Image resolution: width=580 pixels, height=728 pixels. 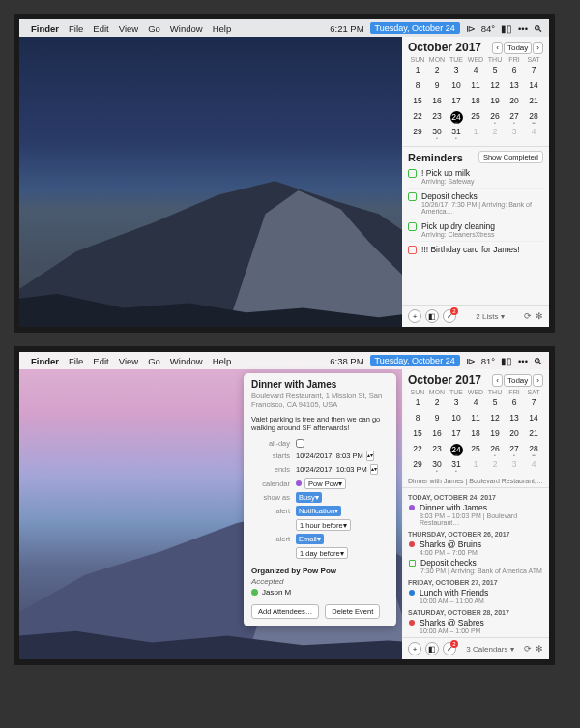 I want to click on add-button: +, so click(x=415, y=649).